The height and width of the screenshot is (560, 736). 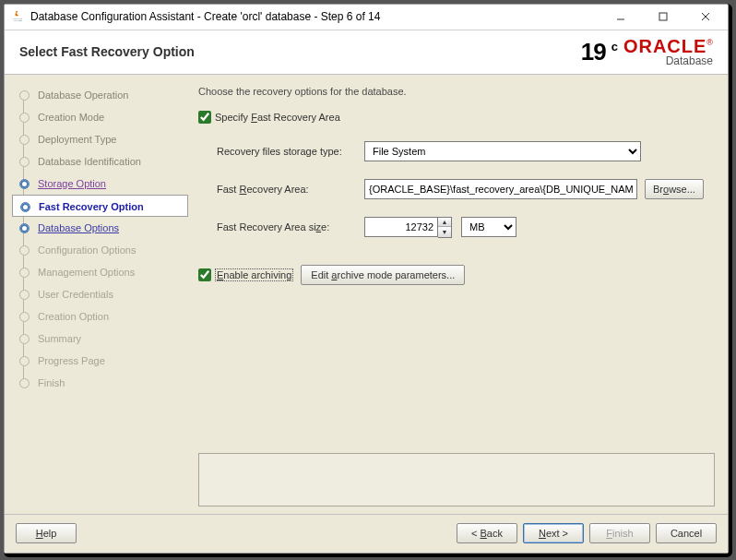 What do you see at coordinates (594, 52) in the screenshot?
I see `version-major: 19` at bounding box center [594, 52].